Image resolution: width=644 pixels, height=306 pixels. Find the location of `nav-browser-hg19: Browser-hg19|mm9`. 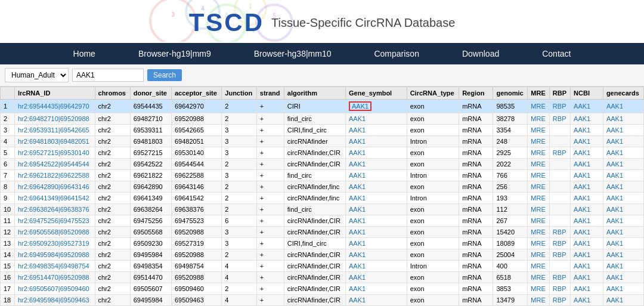

nav-browser-hg19: Browser-hg19|mm9 is located at coordinates (175, 54).